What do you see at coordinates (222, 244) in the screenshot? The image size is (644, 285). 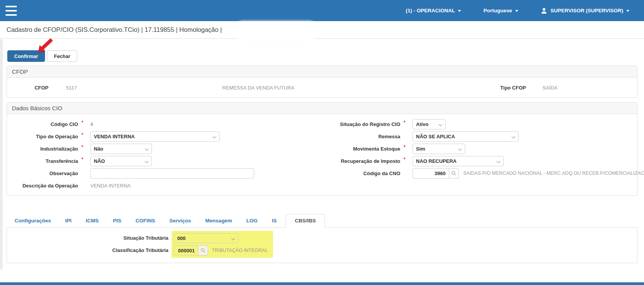 I see `highlighted-fields-area: 000 TRIBUTAÇÃO INTEGRAL` at bounding box center [222, 244].